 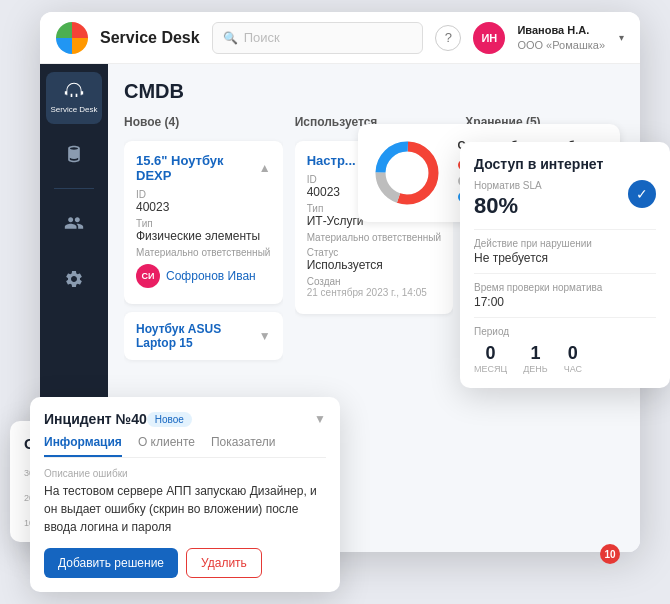 I want to click on period-hour: 0 ЧАС, so click(x=573, y=358).